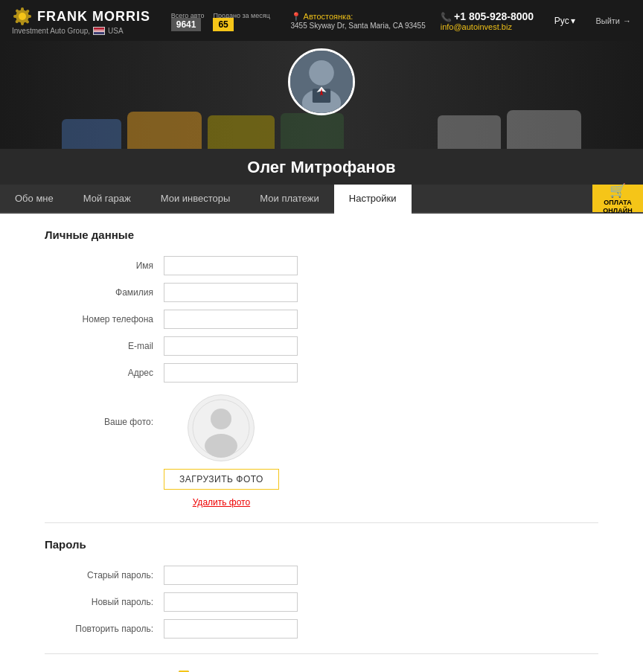 The width and height of the screenshot is (643, 672). Describe the element at coordinates (618, 198) in the screenshot. I see `buy-online-button: 🛒 ОПЛАТА ОНЛАЙН` at that location.